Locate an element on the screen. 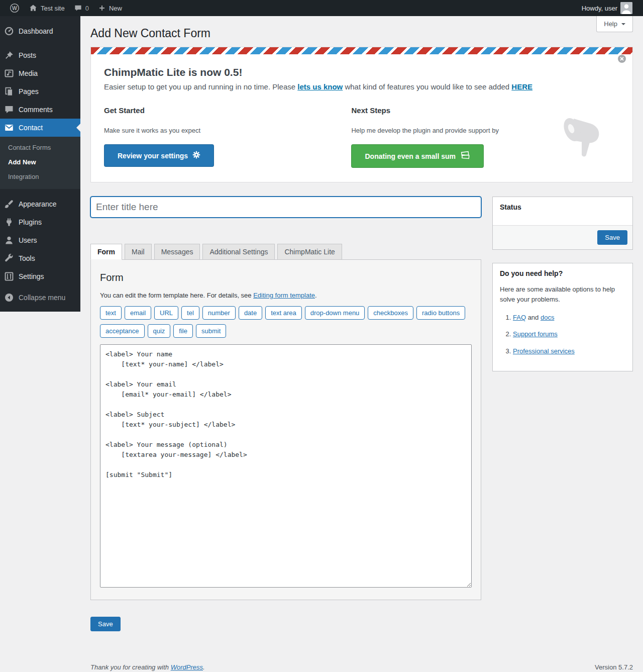 This screenshot has width=643, height=672. howdy-label: Howdy, user is located at coordinates (600, 8).